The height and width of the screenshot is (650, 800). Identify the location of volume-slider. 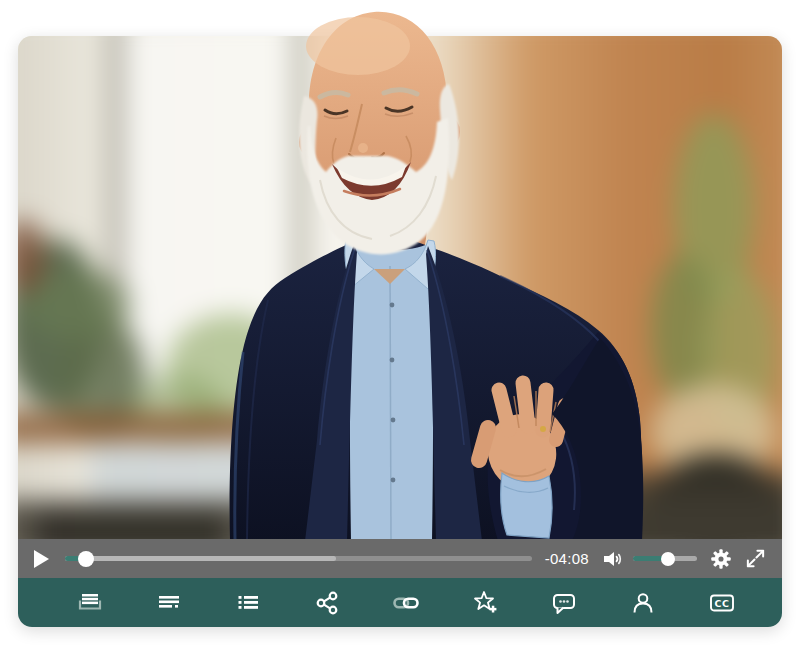
(665, 558).